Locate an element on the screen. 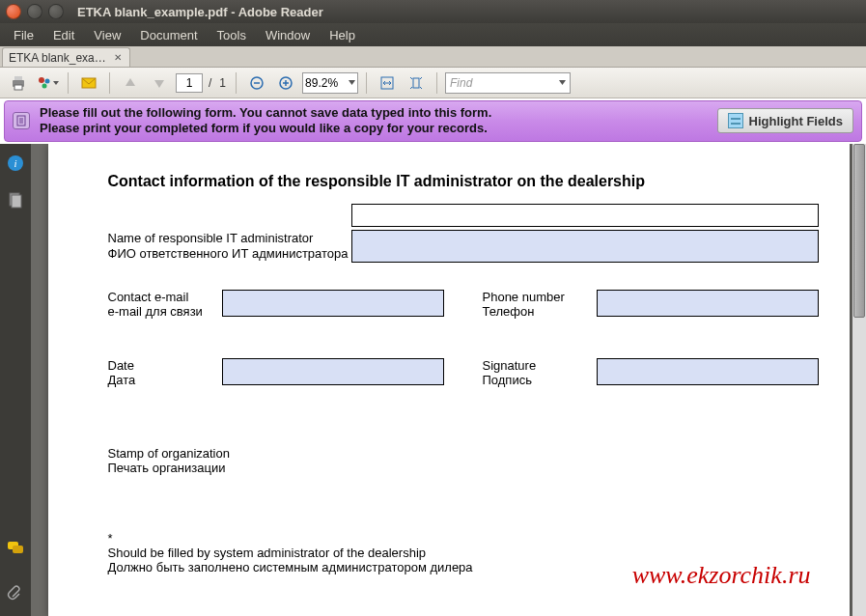 This screenshot has width=866, height=616. plus-icon is located at coordinates (286, 83).